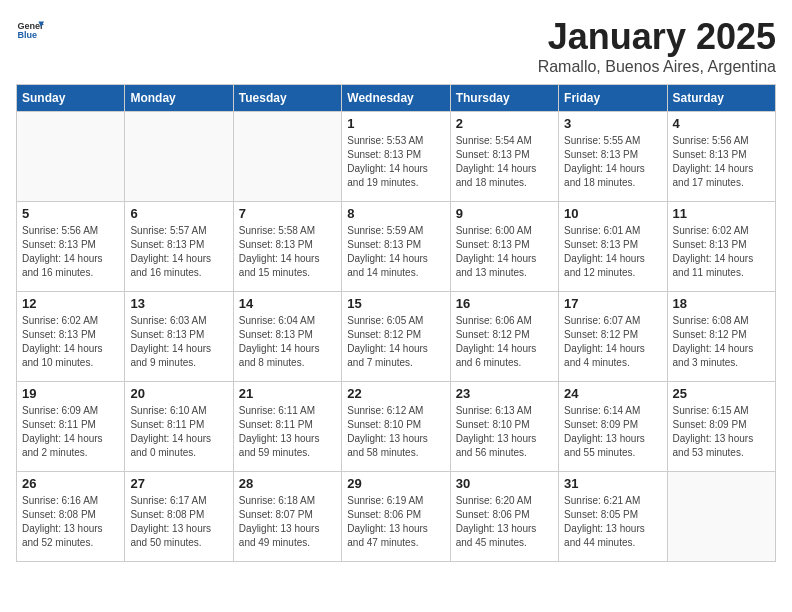 This screenshot has height=612, width=792. I want to click on day-info: Sunrise: 6:01 AM Sunset: 8:13 PM Dayligh…, so click(612, 252).